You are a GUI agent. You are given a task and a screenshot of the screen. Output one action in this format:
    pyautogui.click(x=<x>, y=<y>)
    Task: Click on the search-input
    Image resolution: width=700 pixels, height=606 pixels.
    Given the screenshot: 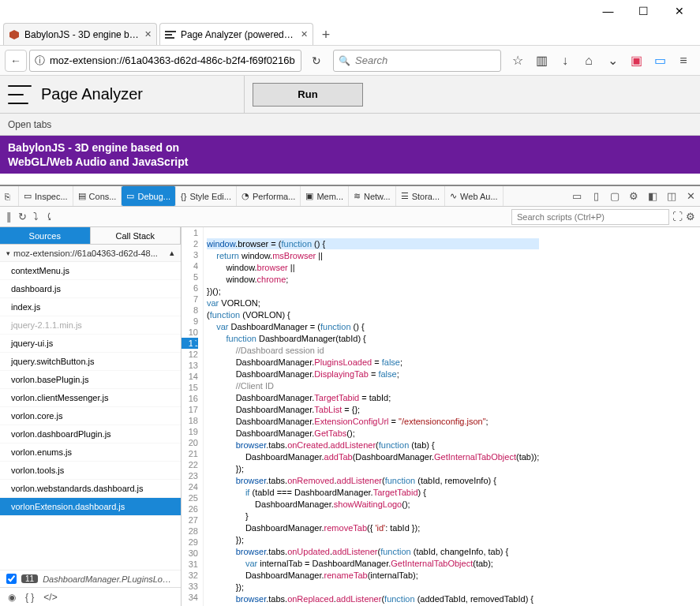 What is the action you would take?
    pyautogui.click(x=425, y=61)
    